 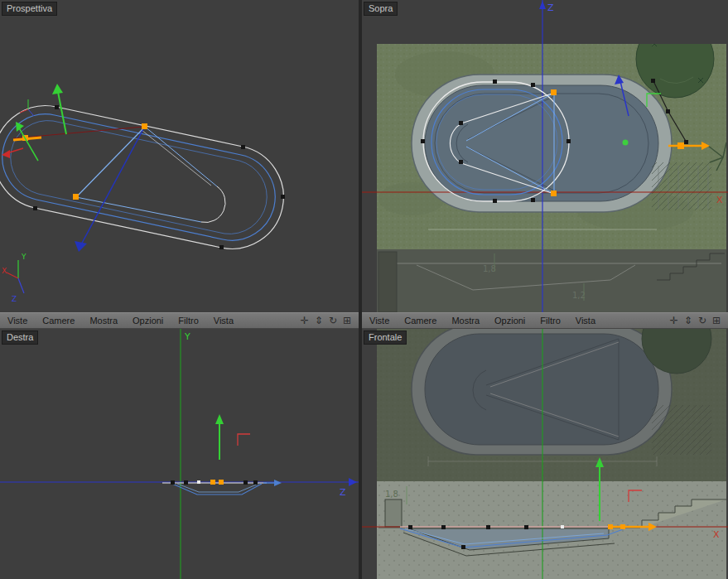 I want to click on reference-image-section-faded: 1,8 1,2, so click(x=552, y=281).